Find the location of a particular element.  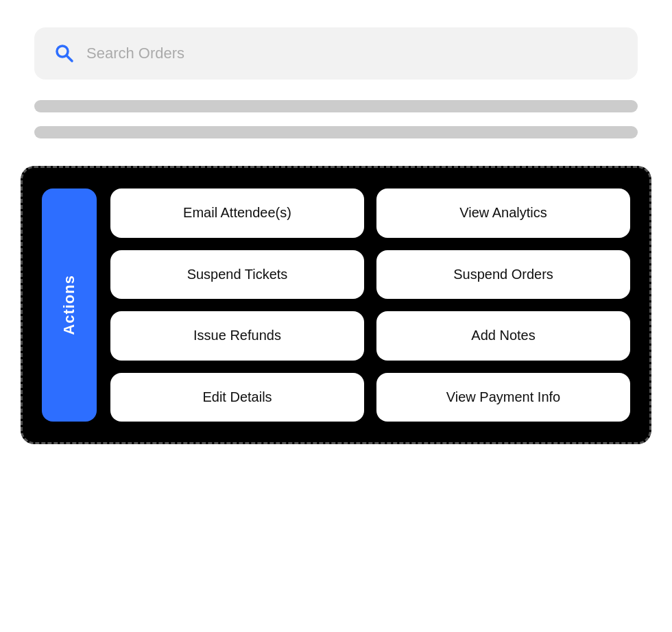

actions-label-column: Actions is located at coordinates (69, 305).